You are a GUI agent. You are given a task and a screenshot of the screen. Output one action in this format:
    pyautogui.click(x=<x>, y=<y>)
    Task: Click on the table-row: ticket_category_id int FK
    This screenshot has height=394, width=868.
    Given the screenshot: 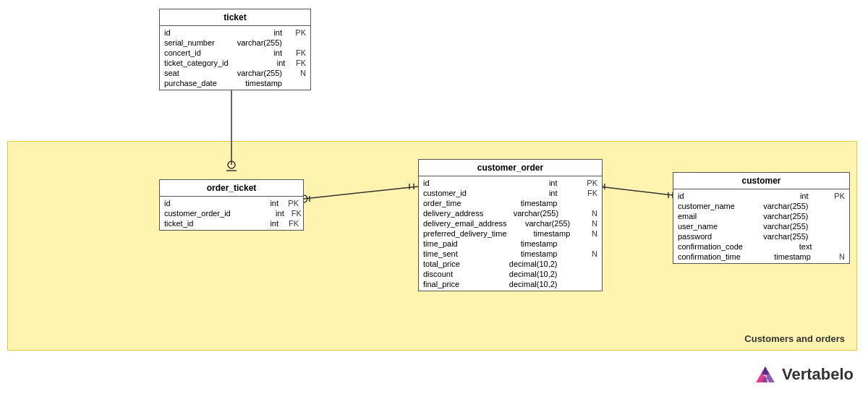 What is the action you would take?
    pyautogui.click(x=235, y=63)
    